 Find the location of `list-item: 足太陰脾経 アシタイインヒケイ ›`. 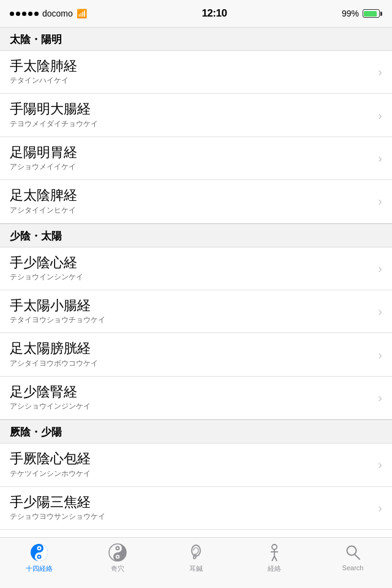

list-item: 足太陰脾経 アシタイインヒケイ › is located at coordinates (196, 202).